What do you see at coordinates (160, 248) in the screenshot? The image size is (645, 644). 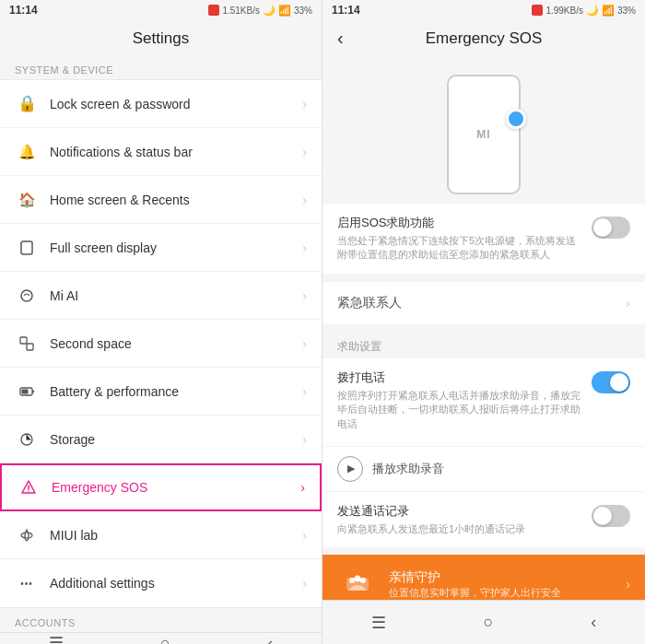 I see `settings-item-fullscreen: Full screen display ›` at bounding box center [160, 248].